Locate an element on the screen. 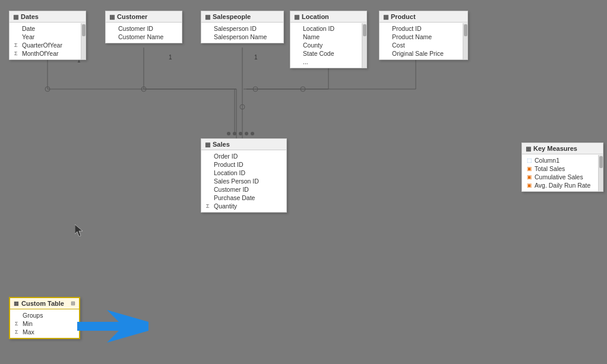  key-measures-scroll is located at coordinates (600, 173).